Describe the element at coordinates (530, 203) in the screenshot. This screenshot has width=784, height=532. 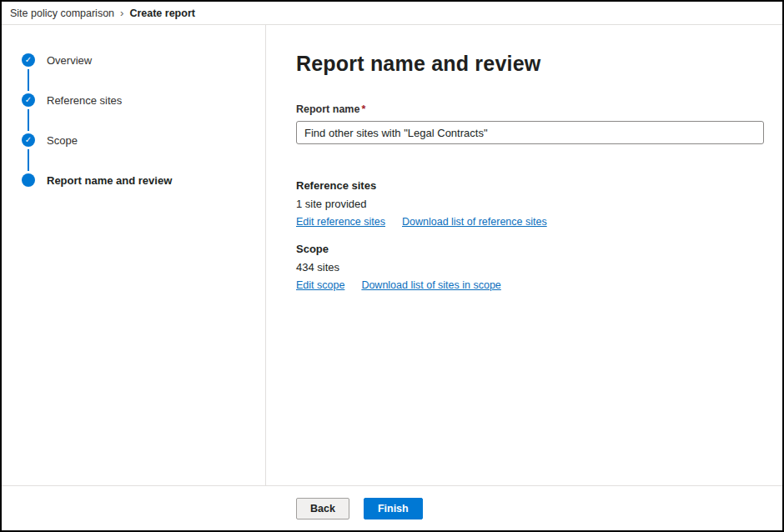
I see `reference-sites-summary: 1 site provided` at that location.